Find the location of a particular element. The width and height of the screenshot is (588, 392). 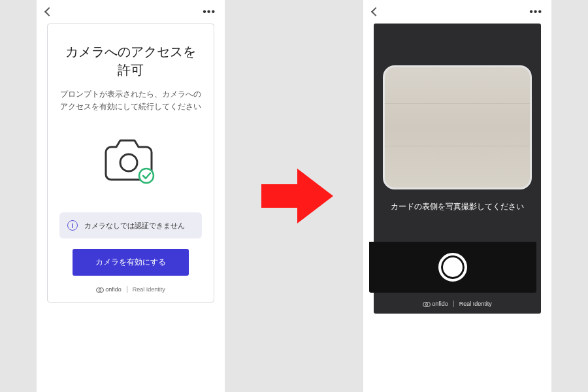

arrow-icon is located at coordinates (297, 196).